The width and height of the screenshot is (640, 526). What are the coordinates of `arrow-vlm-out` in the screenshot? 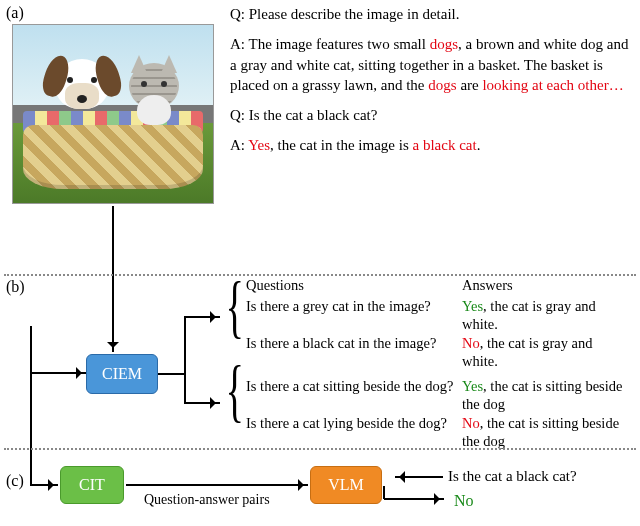 It's located at (414, 499).